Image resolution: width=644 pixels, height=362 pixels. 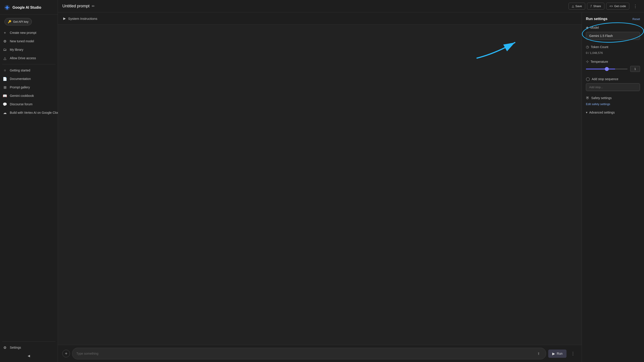 What do you see at coordinates (5, 41) in the screenshot?
I see `tune-icon: ⚙` at bounding box center [5, 41].